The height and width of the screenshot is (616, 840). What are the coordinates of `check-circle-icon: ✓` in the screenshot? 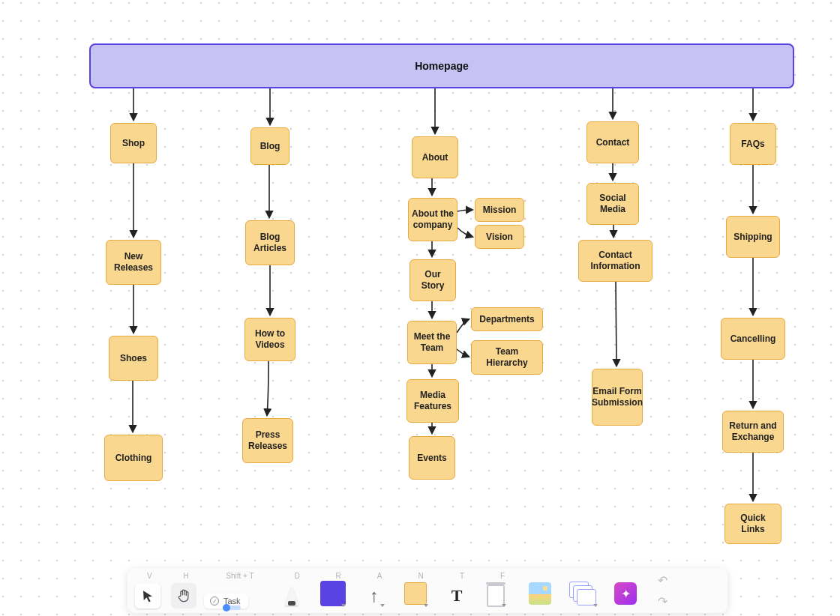 It's located at (214, 601).